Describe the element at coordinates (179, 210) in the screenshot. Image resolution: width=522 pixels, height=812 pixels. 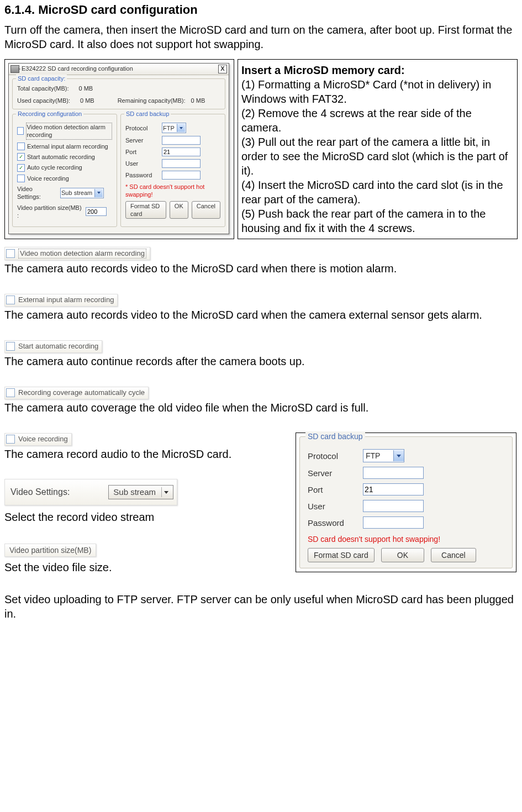
I see `ok-button: OK` at that location.